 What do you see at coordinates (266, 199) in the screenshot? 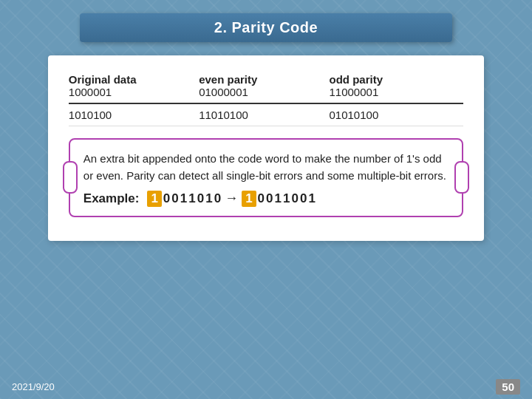
I see `example-row: Example: 1 0 0 1 1 0 1 0 → 1 0 0 1 1 0 0…` at bounding box center [266, 199].